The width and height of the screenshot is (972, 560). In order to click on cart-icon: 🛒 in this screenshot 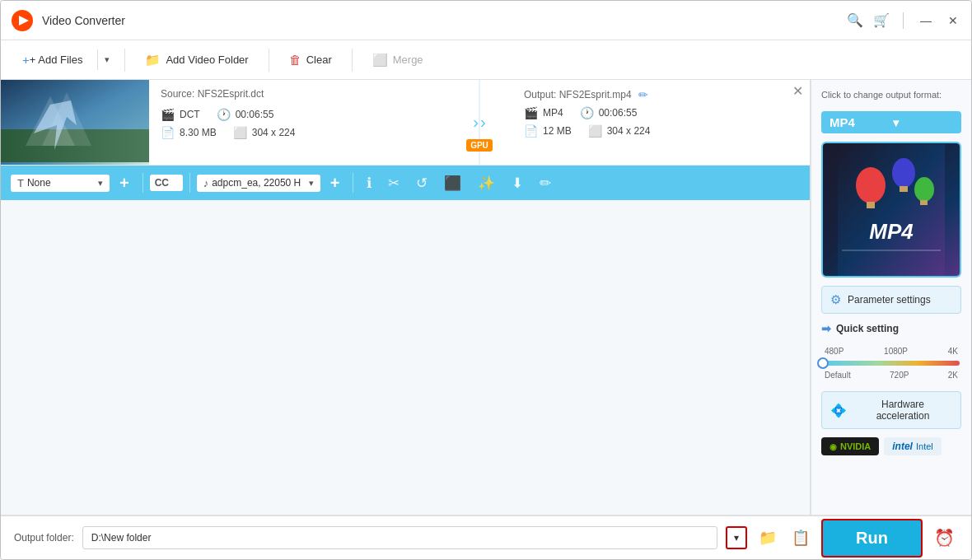, I will do `click(881, 20)`.